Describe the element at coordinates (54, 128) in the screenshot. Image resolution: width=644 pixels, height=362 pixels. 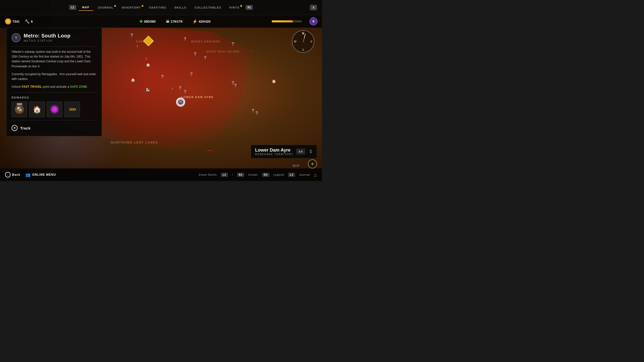
I see `track-button: ✕ Track` at that location.